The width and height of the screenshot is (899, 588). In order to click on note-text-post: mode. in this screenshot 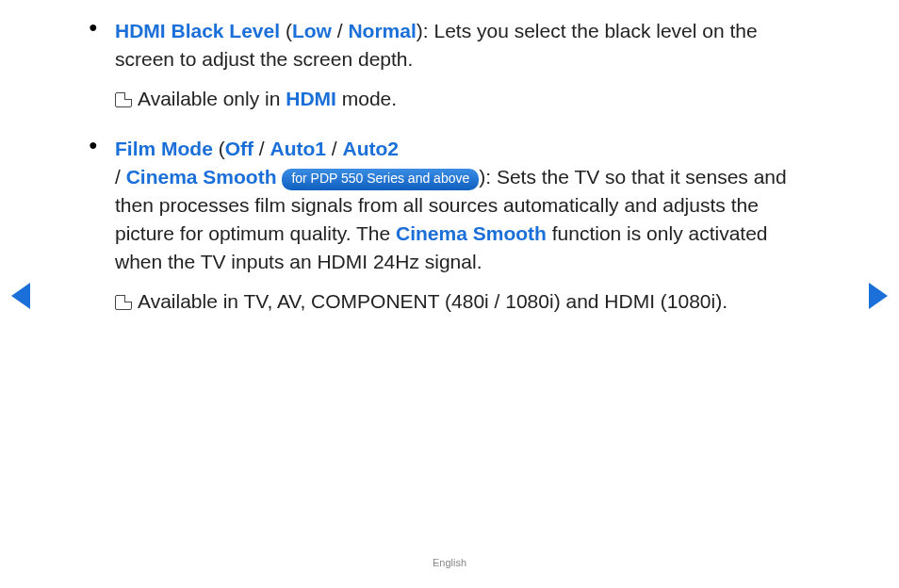, I will do `click(367, 98)`.